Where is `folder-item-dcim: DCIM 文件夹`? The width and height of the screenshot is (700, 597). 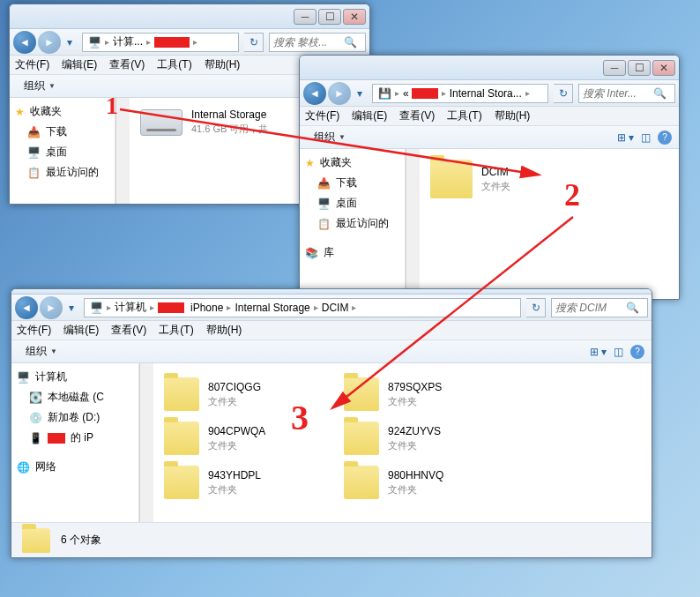
folder-item-dcim: DCIM 文件夹 is located at coordinates (532, 179).